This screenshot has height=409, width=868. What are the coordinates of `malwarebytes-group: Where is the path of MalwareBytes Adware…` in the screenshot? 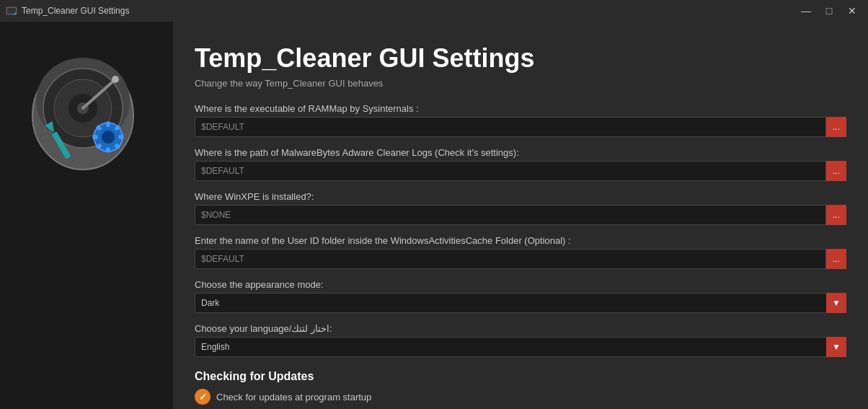 It's located at (521, 164).